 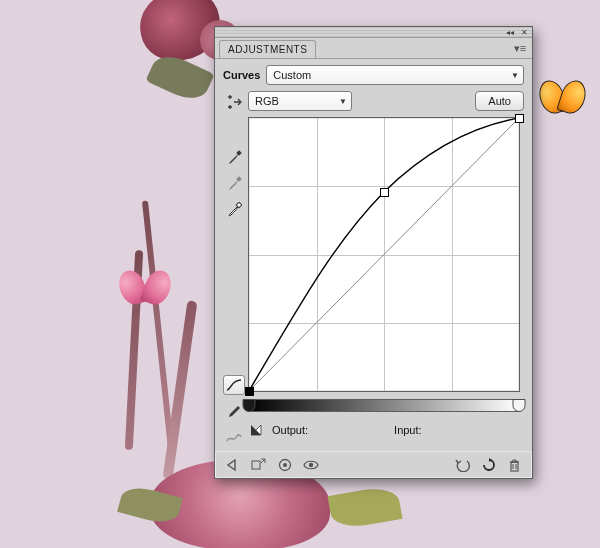 I want to click on curve-point-highlight, so click(x=520, y=118).